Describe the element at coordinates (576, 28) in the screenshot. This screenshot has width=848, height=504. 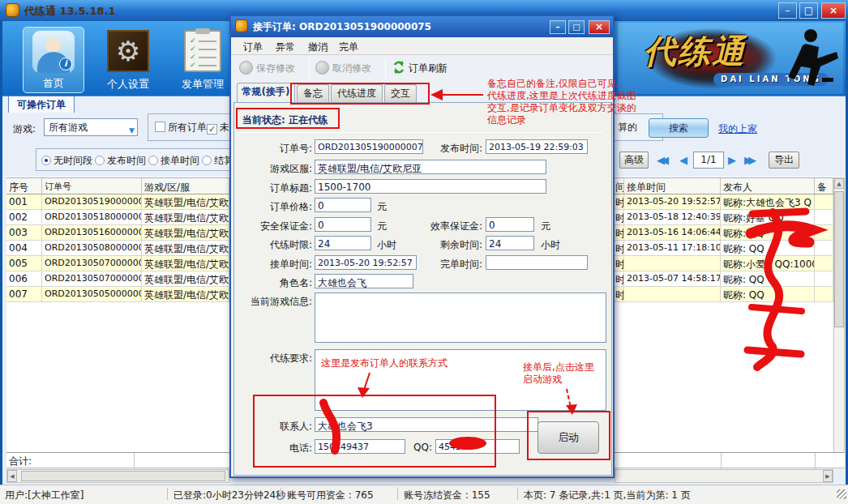
I see `dialog-maximize-icon: □` at that location.